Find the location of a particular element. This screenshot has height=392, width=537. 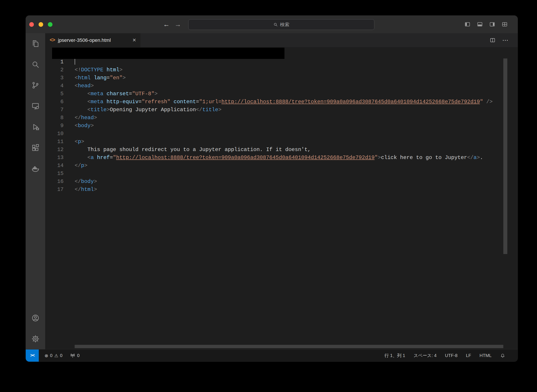

zoom-window-button is located at coordinates (50, 24).